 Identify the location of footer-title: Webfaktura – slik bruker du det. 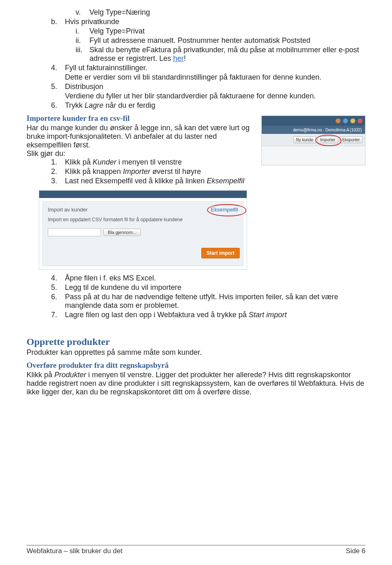
(74, 551).